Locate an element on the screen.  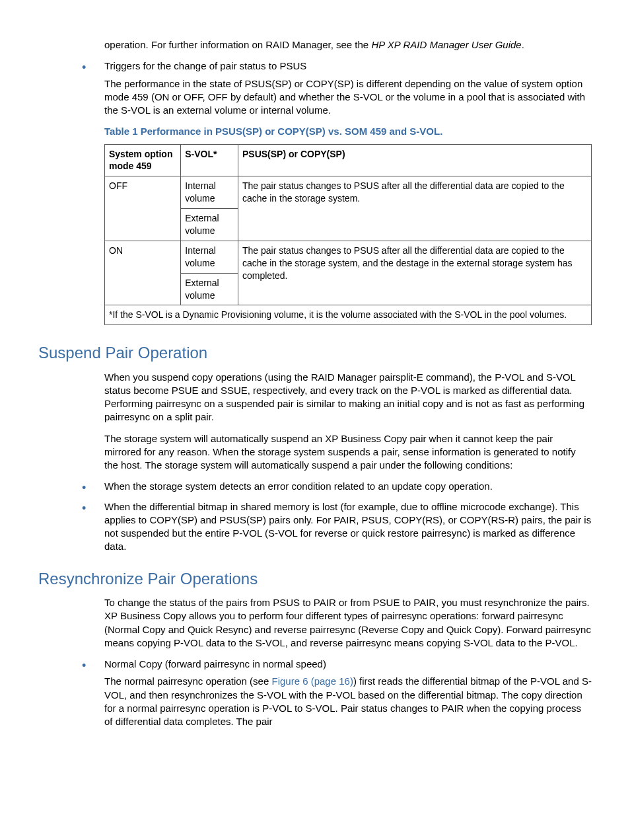
cell-on: ON is located at coordinates (143, 273).